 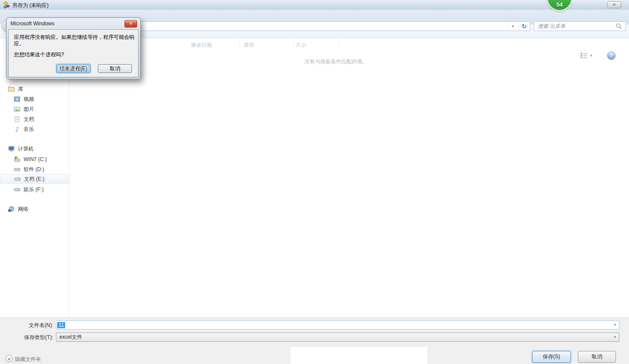 I want to click on hide-folders-label: 隐藏文件夹, so click(x=28, y=360).